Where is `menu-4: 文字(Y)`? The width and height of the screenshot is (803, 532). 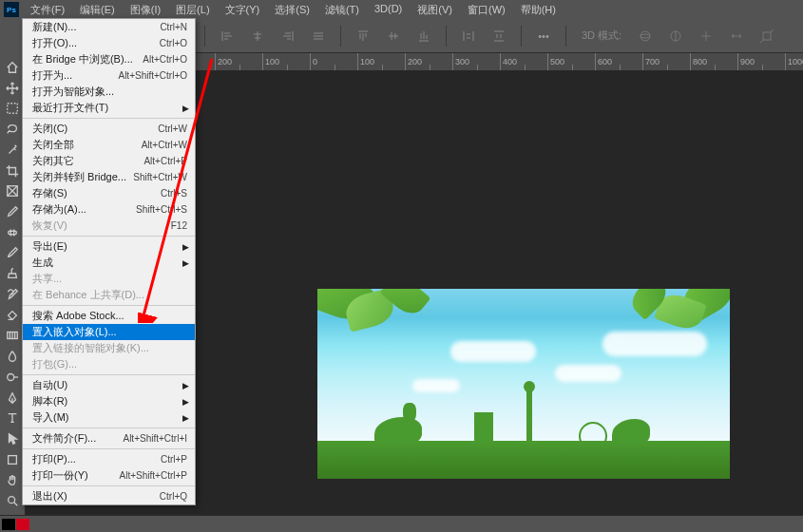 menu-4: 文字(Y) is located at coordinates (243, 10).